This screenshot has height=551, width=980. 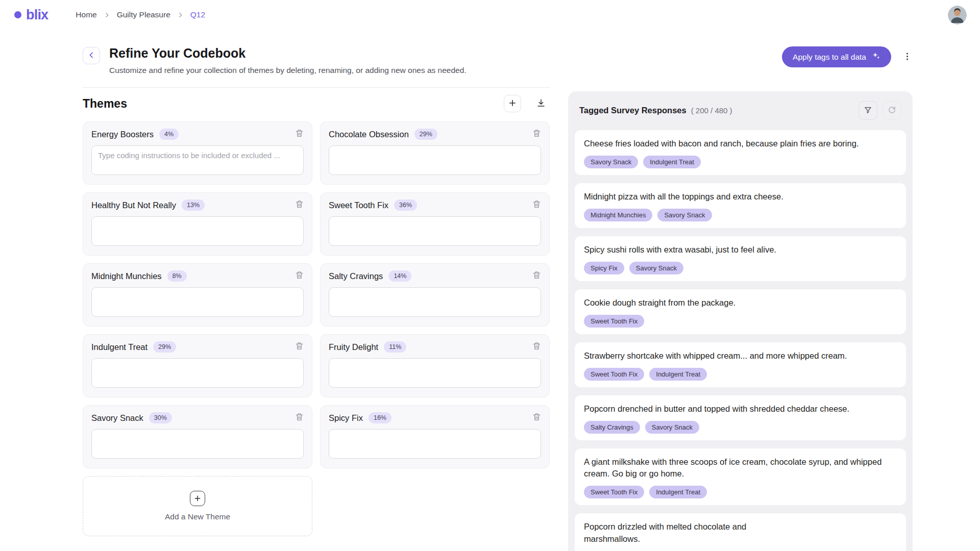 I want to click on themes-header: Themes, so click(x=316, y=104).